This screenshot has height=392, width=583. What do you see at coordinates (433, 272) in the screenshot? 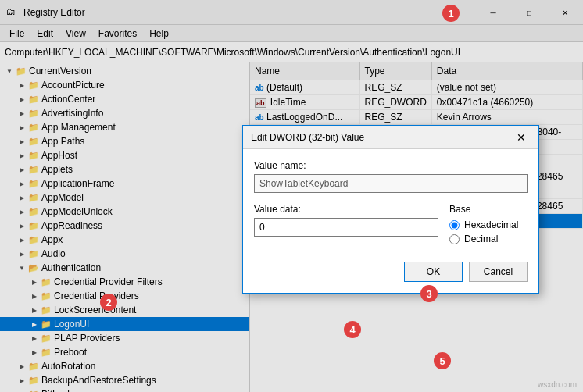
I see `ok-button: OK` at bounding box center [433, 272].